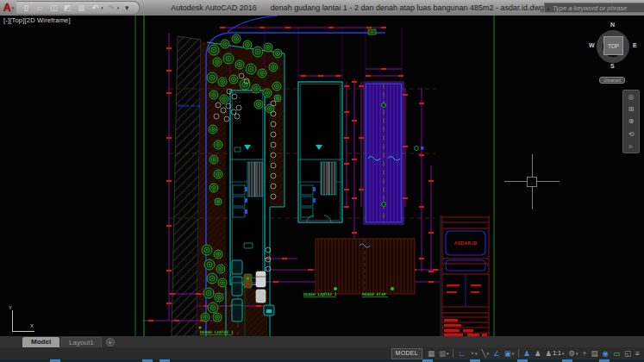  Describe the element at coordinates (53, 8) in the screenshot. I see `save-icon: ◫` at that location.